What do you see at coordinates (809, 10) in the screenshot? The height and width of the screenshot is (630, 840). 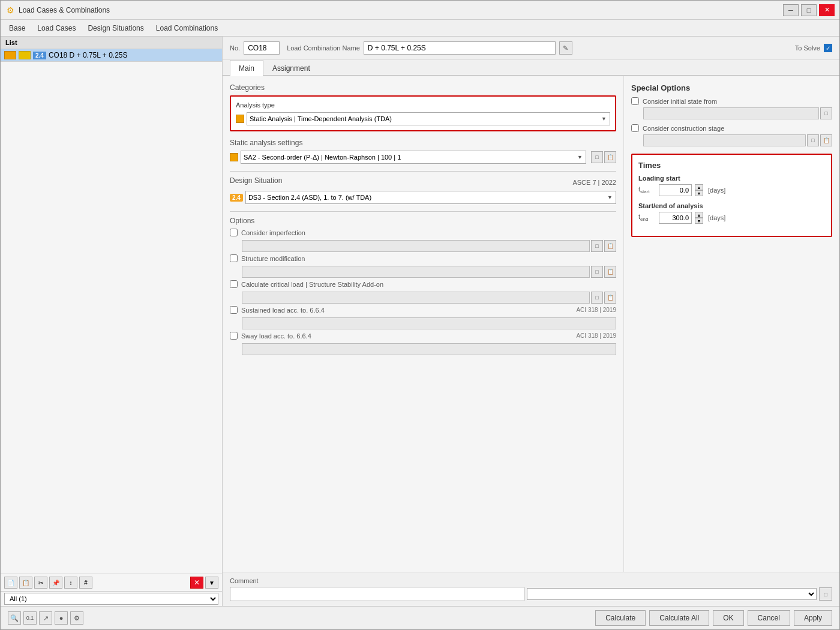 I see `maximize-button: □` at bounding box center [809, 10].